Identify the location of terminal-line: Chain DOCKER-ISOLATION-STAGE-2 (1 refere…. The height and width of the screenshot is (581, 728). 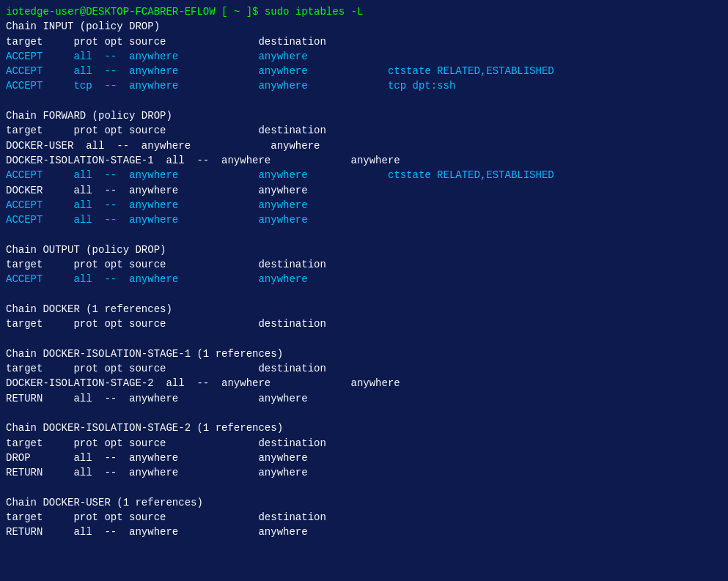
(364, 428).